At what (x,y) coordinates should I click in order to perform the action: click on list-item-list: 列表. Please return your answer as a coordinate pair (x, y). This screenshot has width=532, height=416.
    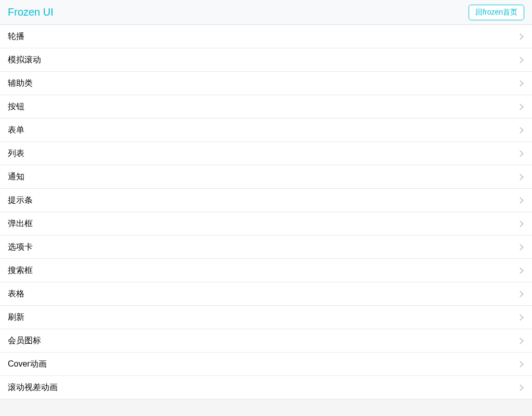
    Looking at the image, I should click on (266, 154).